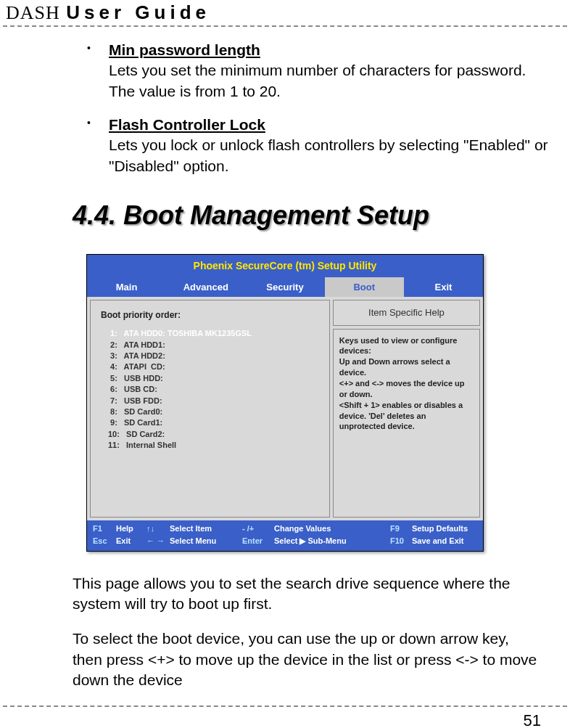  Describe the element at coordinates (401, 528) in the screenshot. I see `footer-key-f9: F9` at that location.